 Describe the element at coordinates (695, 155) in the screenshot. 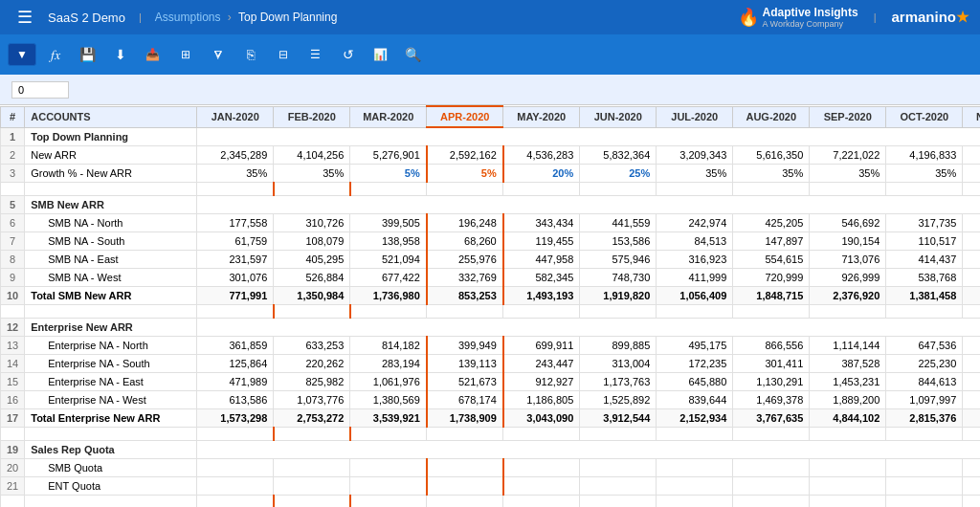

I see `cell-value: 3,209,343` at that location.